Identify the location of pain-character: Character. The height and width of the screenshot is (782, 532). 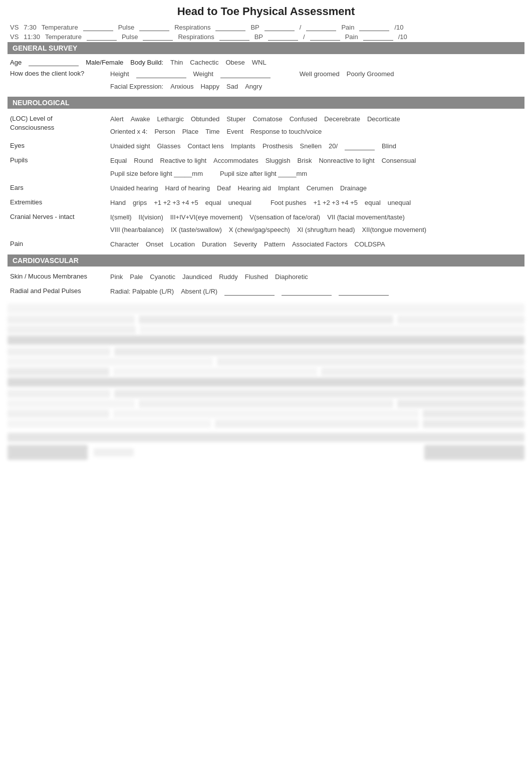
(124, 244).